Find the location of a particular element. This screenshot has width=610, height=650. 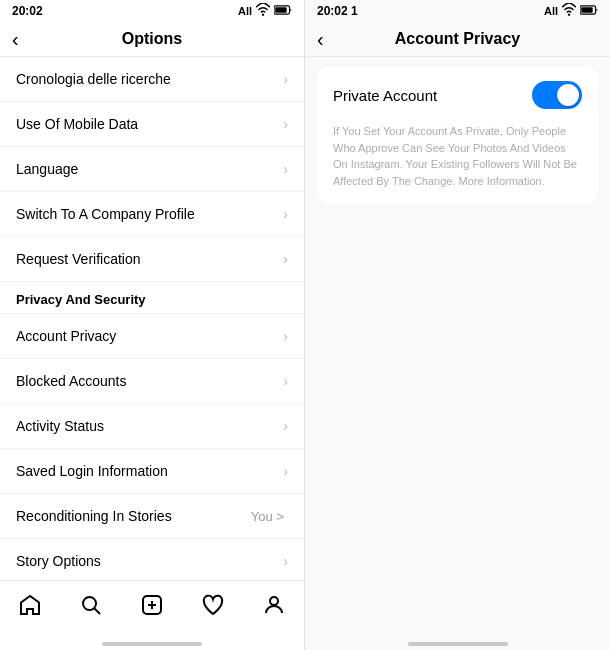

home-indicator-bar-right is located at coordinates (458, 644).